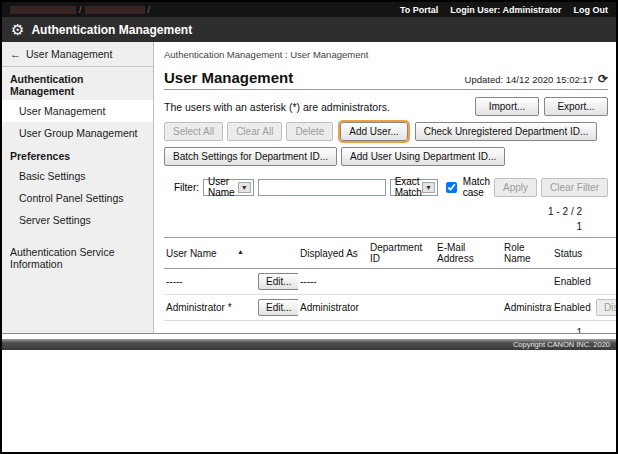  Describe the element at coordinates (414, 188) in the screenshot. I see `filter-match-select: Exact Match ▼` at that location.